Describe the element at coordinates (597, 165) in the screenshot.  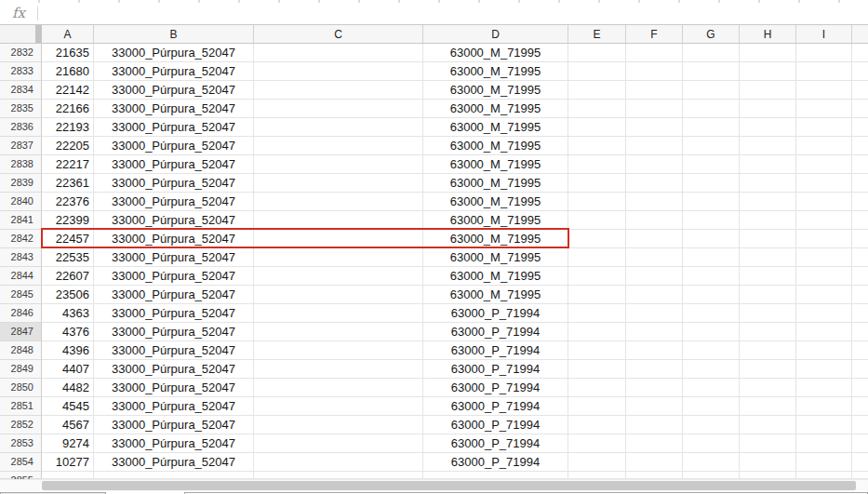
I see `cell-e2838` at that location.